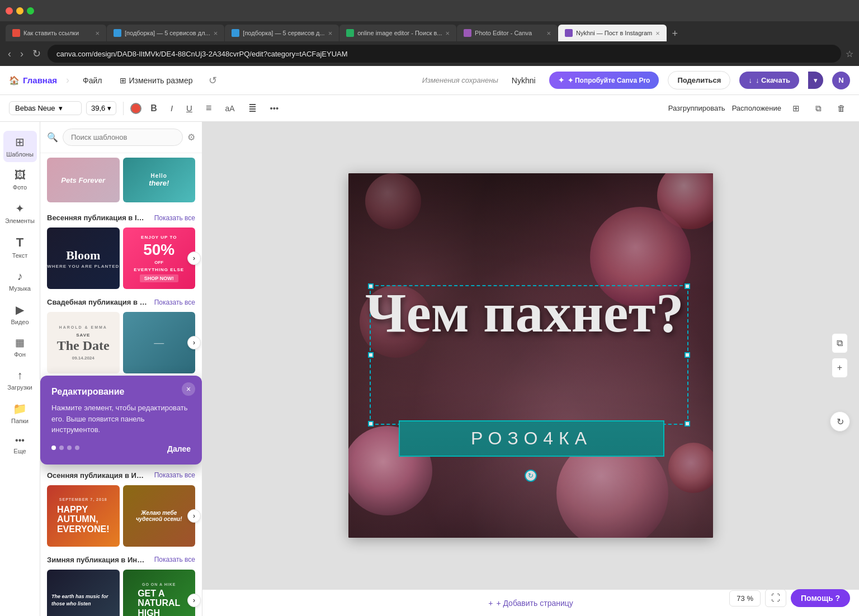 The width and height of the screenshot is (859, 616). Describe the element at coordinates (83, 516) in the screenshot. I see `autumn1-template: SEPTEMBER 7, 2018 HAPPYAUTUMN,EVERYONE!` at that location.